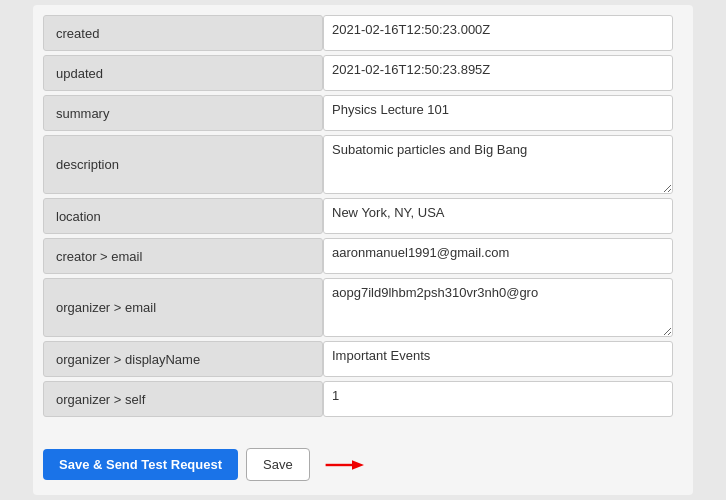  I want to click on field-label-organizer_self: organizer > self, so click(183, 399).